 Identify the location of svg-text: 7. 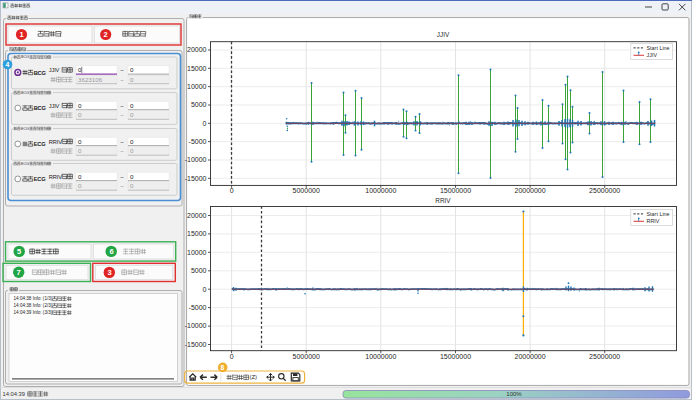
(19, 272).